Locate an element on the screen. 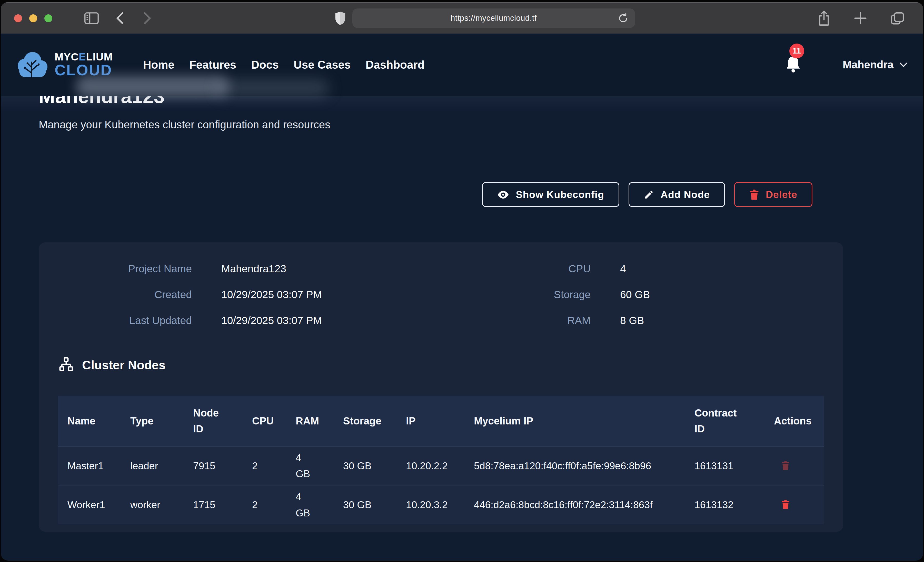 The image size is (924, 562). cell-ip: 10.20.2.2 is located at coordinates (430, 466).